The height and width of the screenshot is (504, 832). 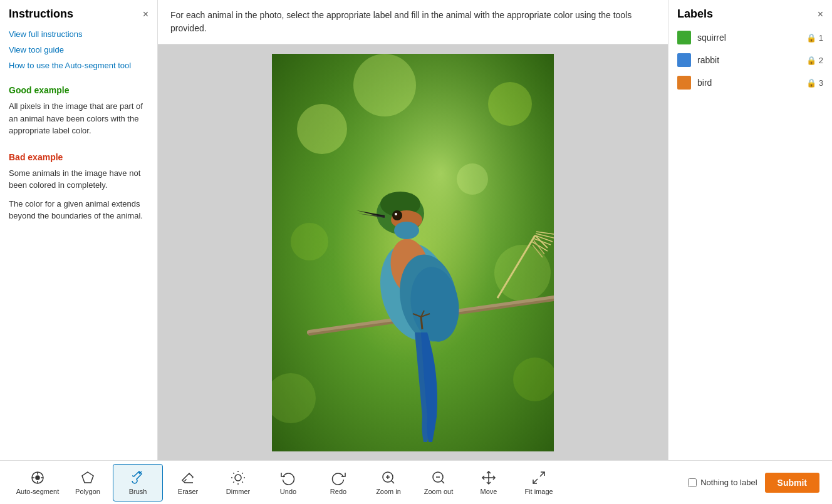 What do you see at coordinates (38, 483) in the screenshot?
I see `auto-segment-tool: Auto-segment` at bounding box center [38, 483].